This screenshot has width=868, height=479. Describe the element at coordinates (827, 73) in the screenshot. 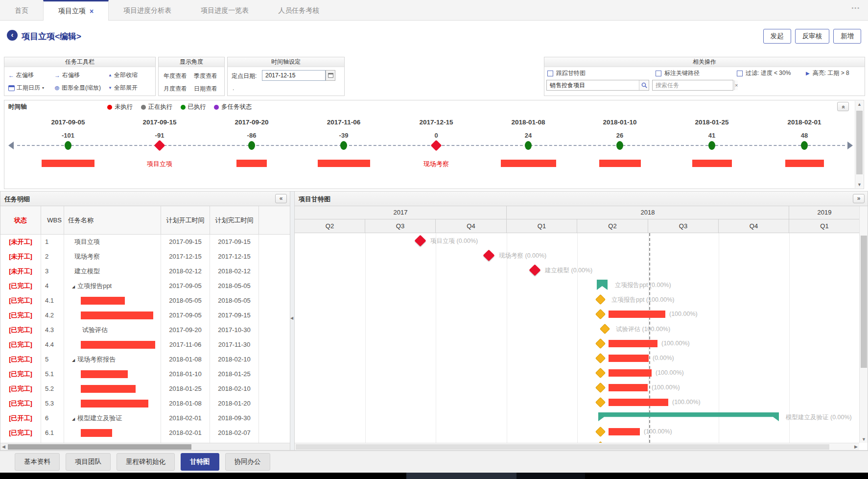

I see `highlight-duration-button: ▶ 高亮: 工期 > 8` at that location.